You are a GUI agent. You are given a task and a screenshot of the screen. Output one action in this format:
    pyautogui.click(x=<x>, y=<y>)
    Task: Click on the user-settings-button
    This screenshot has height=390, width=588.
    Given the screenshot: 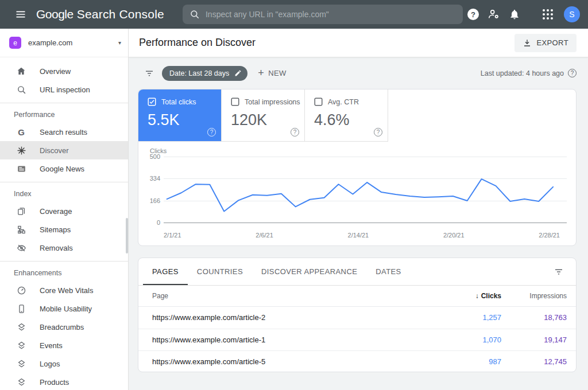 What is the action you would take?
    pyautogui.click(x=494, y=14)
    